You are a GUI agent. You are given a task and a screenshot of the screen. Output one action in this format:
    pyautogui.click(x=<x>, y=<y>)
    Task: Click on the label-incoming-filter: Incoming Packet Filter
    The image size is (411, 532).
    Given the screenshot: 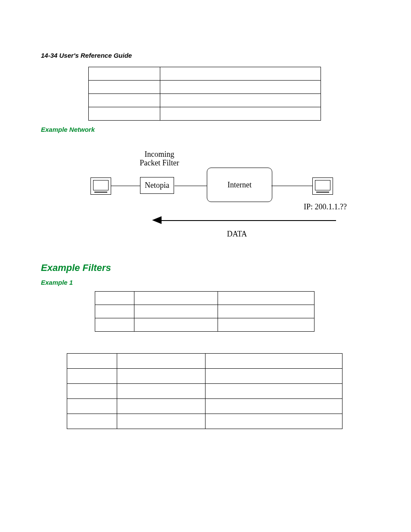 What is the action you would take?
    pyautogui.click(x=159, y=159)
    